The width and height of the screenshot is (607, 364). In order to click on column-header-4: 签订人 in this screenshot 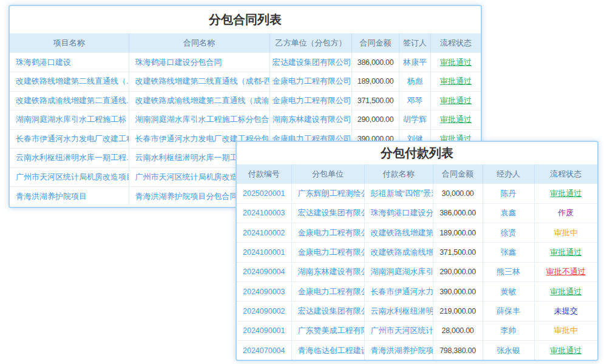, I will do `click(415, 43)`.